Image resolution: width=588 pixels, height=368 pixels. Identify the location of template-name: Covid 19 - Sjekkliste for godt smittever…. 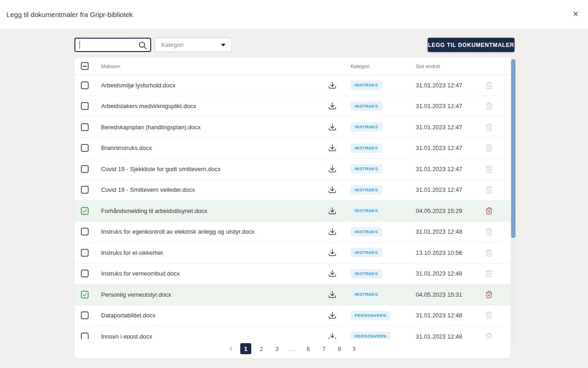
(161, 169).